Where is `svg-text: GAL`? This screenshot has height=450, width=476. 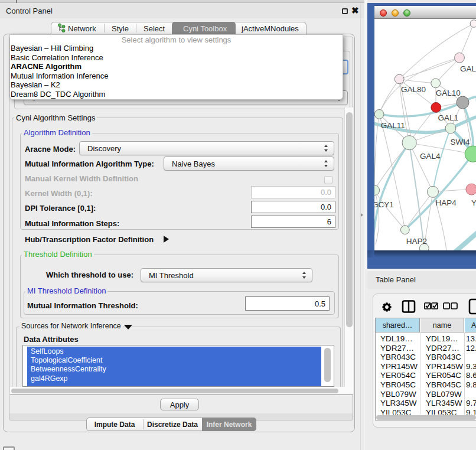
svg-text: GAL is located at coordinates (468, 69).